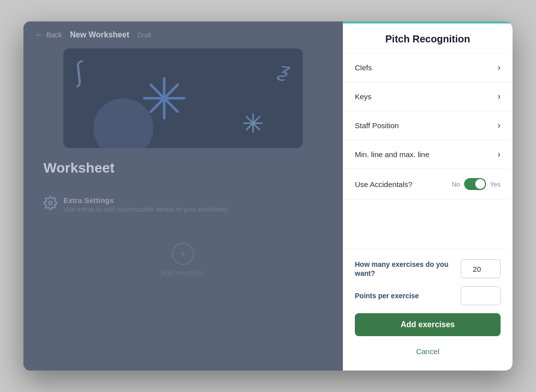  What do you see at coordinates (456, 185) in the screenshot?
I see `toggle-no-label: No` at bounding box center [456, 185].